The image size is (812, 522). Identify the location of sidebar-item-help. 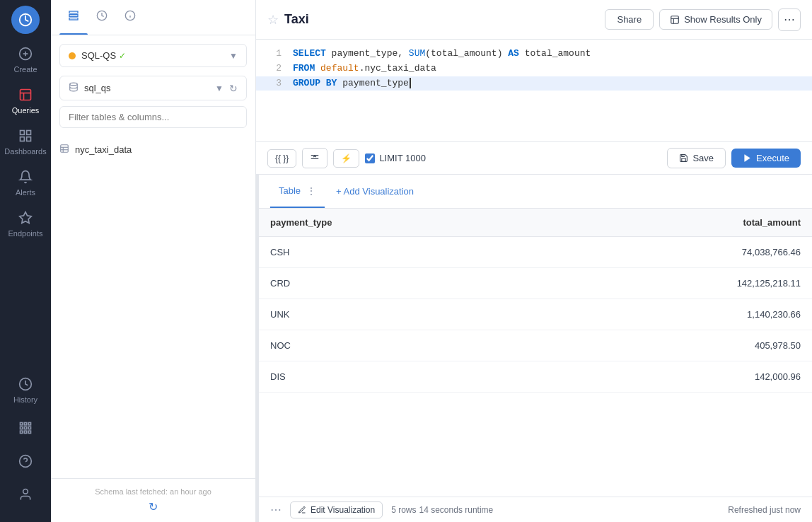
(25, 463).